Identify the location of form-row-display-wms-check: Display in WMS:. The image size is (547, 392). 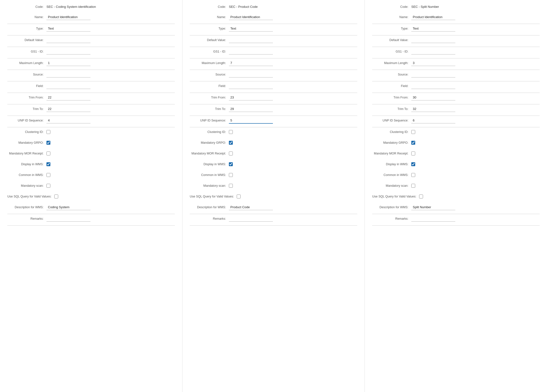
(91, 164).